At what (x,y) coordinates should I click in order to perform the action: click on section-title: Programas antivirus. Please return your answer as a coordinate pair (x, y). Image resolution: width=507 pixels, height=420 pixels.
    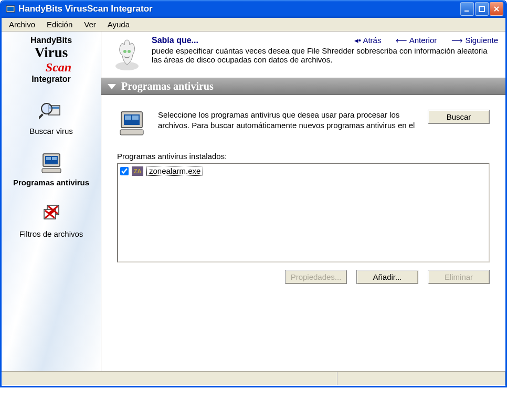
    Looking at the image, I should click on (167, 86).